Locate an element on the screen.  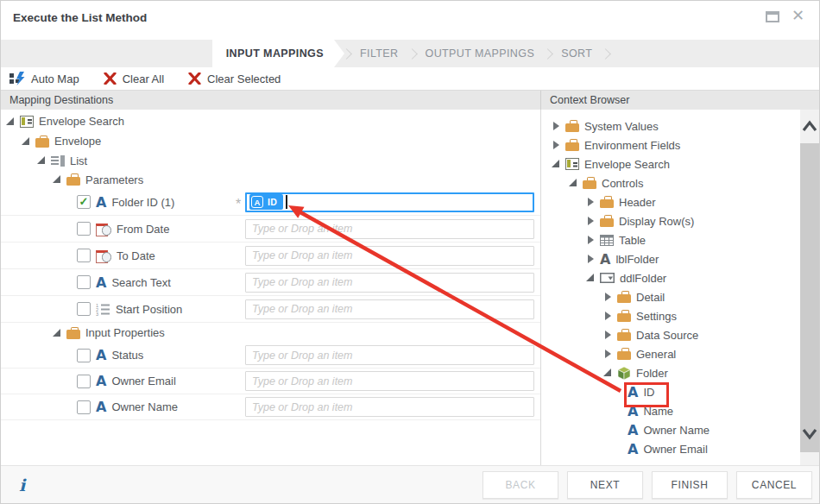
tree-label: Input Properties is located at coordinates (125, 333).